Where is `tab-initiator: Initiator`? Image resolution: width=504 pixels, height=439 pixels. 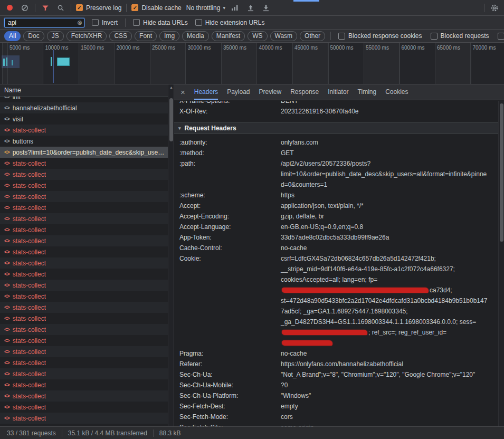
tab-initiator: Initiator is located at coordinates (338, 92).